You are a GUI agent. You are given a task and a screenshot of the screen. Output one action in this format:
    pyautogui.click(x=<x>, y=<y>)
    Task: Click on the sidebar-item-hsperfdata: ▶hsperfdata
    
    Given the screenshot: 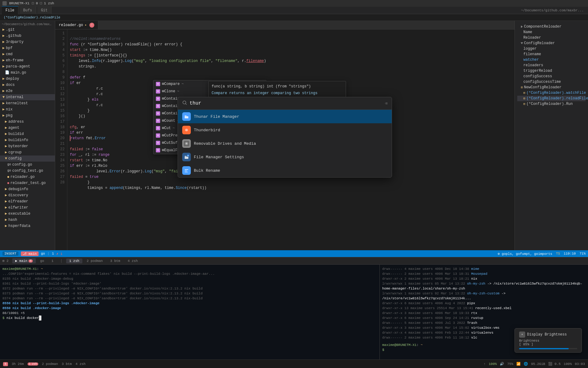 What is the action you would take?
    pyautogui.click(x=28, y=226)
    